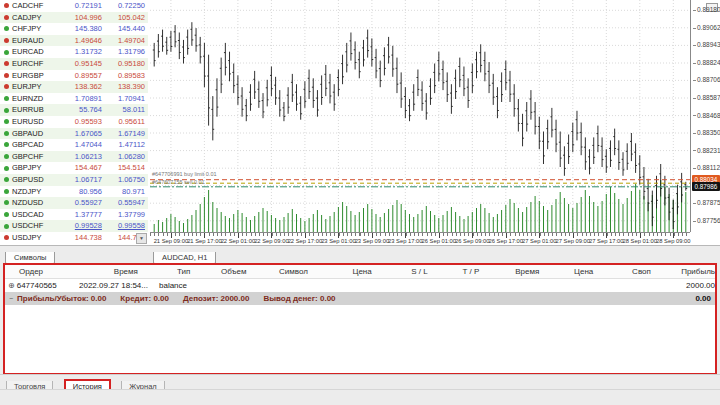  I want to click on symbol-name: EURGBP, so click(36, 76).